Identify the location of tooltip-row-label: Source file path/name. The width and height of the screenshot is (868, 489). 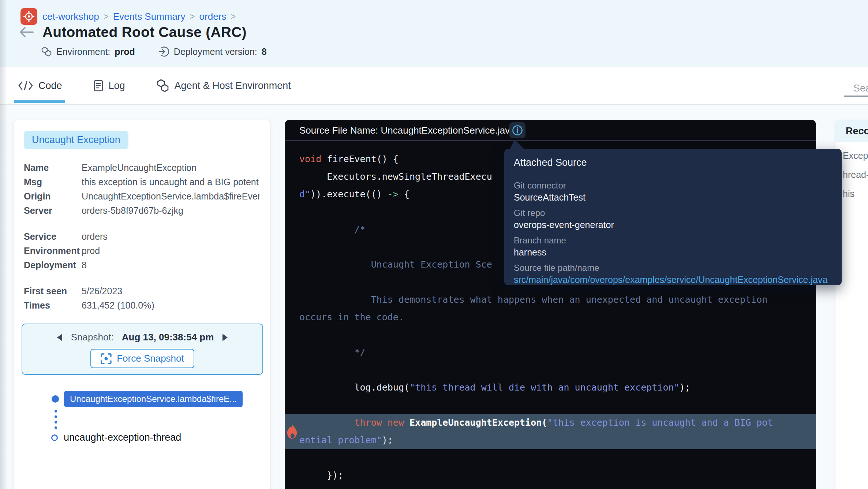
(673, 268).